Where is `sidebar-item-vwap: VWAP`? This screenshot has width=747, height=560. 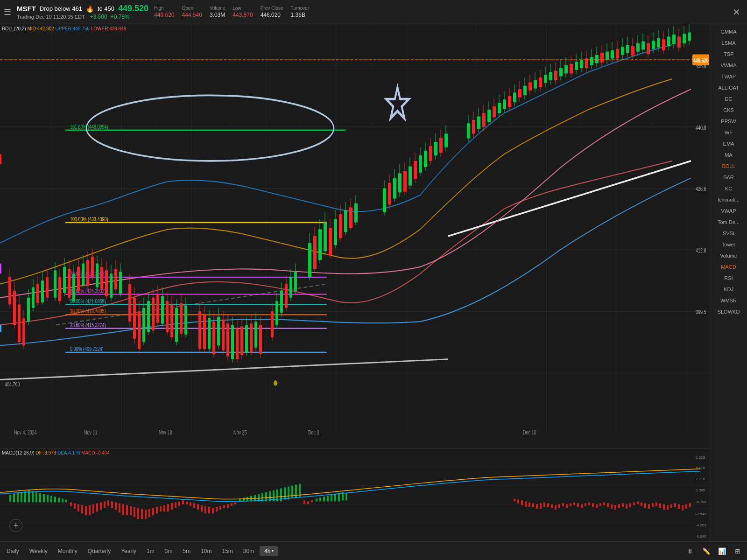
sidebar-item-vwap: VWAP is located at coordinates (728, 211).